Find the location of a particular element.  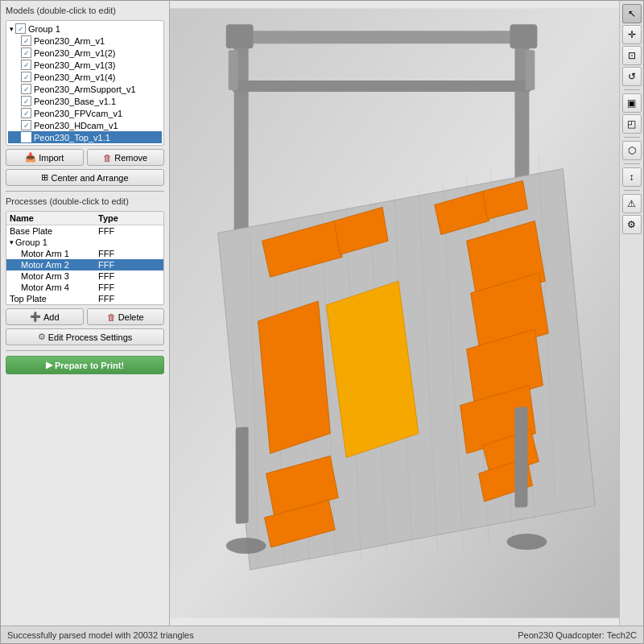

models-tree-item-armsupport: ✓Peon230_ArmSupport_v1 is located at coordinates (85, 89).